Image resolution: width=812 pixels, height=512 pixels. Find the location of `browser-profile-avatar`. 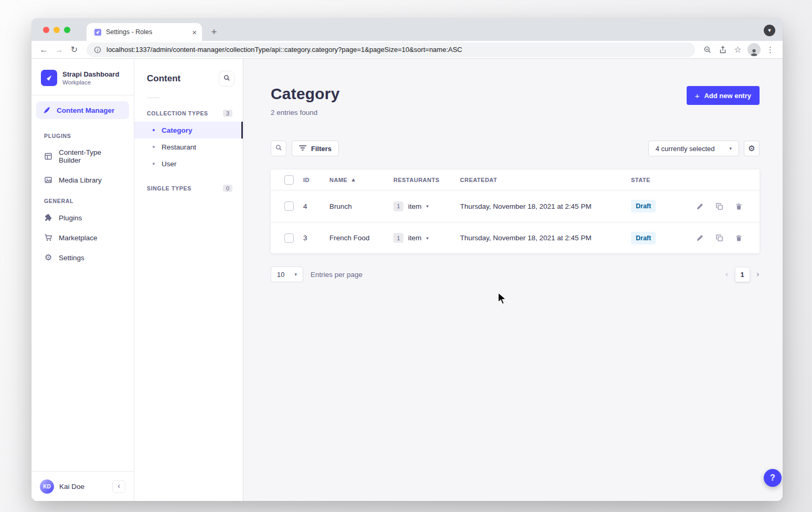

browser-profile-avatar is located at coordinates (754, 49).